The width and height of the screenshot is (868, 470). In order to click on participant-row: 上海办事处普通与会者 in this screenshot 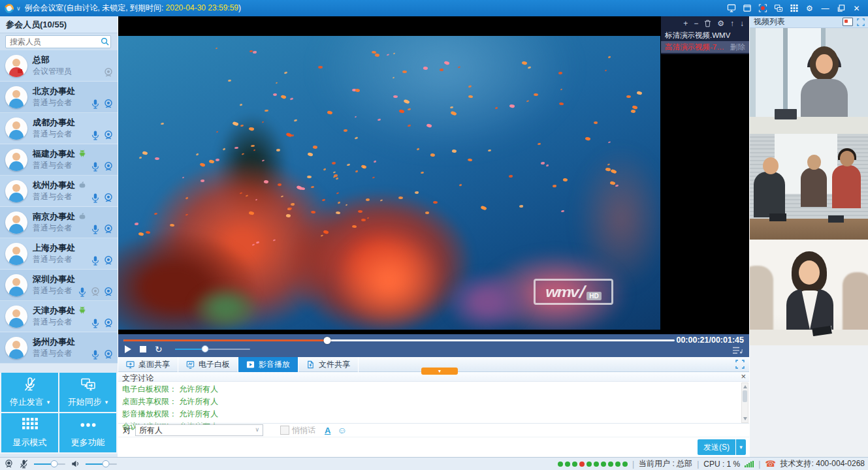, I will do `click(59, 254)`.